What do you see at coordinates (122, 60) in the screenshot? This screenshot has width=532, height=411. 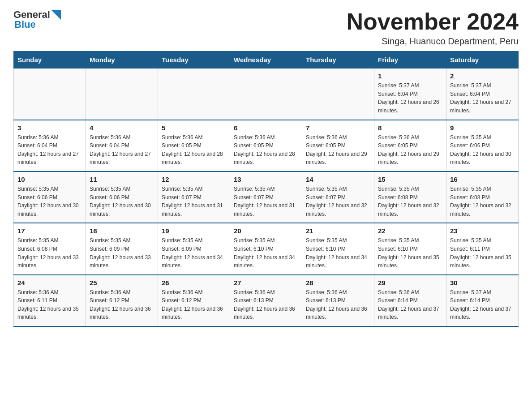 I see `calendar-header-monday: Monday` at bounding box center [122, 60].